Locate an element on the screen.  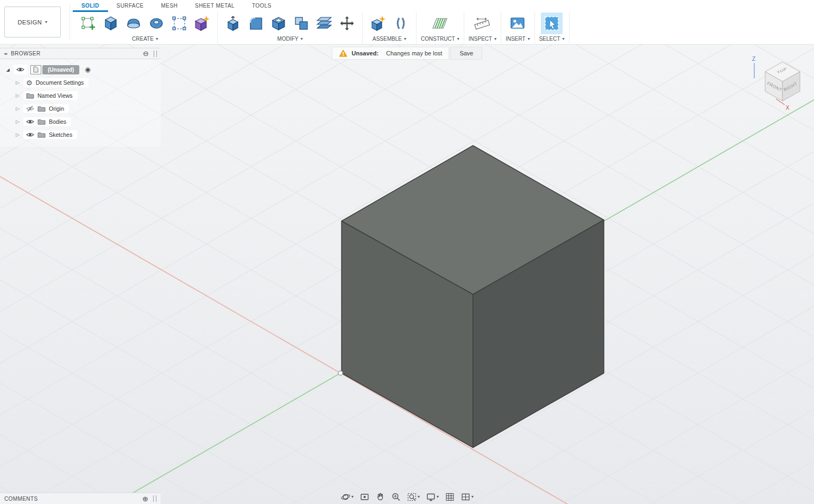
tree-row-sketches: ▷ Sketches is located at coordinates (80, 135).